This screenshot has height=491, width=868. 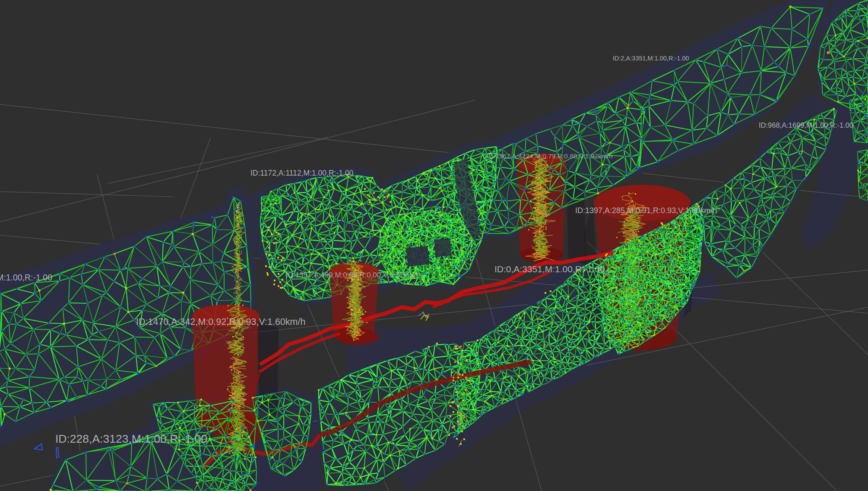 What do you see at coordinates (806, 125) in the screenshot?
I see `svg-text: ID:968,A:1699,M:1.00,R:-1.00` at bounding box center [806, 125].